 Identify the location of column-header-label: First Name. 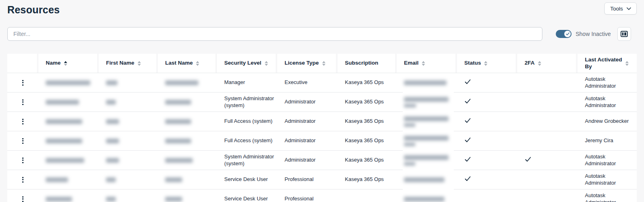
(120, 63).